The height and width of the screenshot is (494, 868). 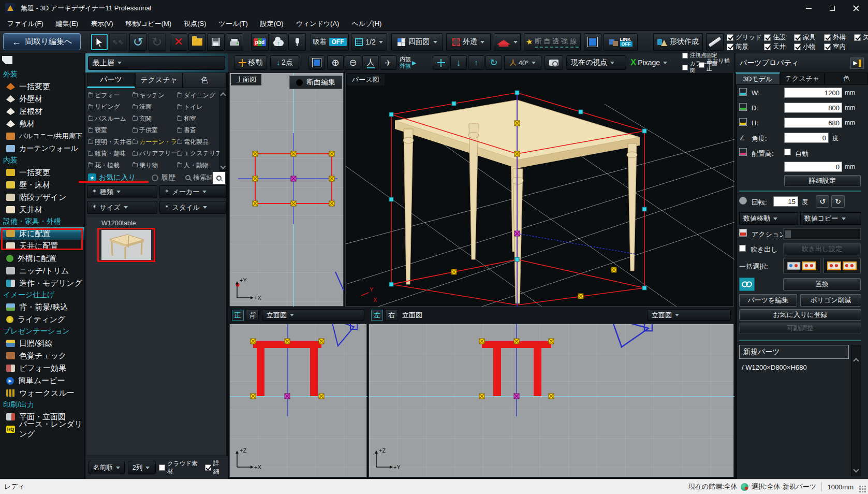 What do you see at coordinates (234, 42) in the screenshot?
I see `print-button` at bounding box center [234, 42].